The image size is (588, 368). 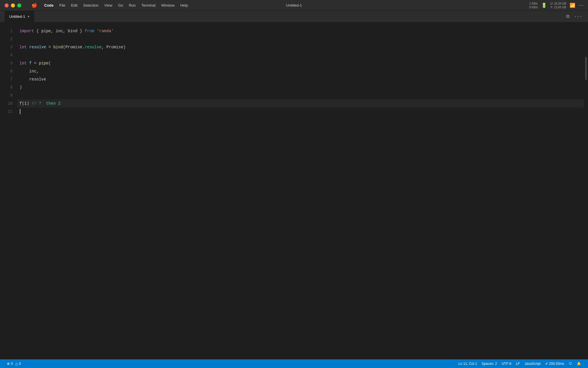 What do you see at coordinates (132, 5) in the screenshot?
I see `menu-run: Run` at bounding box center [132, 5].